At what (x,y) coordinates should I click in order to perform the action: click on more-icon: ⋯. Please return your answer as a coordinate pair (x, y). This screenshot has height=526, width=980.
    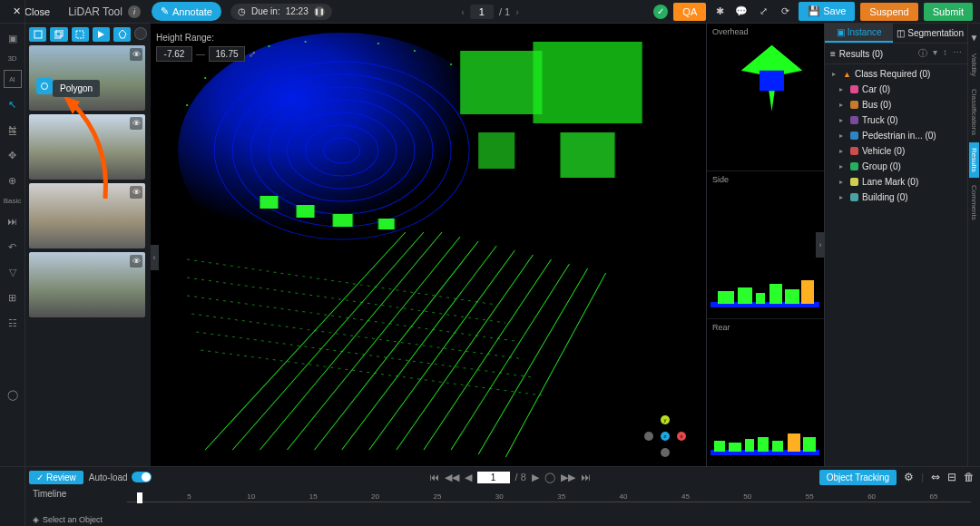
    Looking at the image, I should click on (957, 54).